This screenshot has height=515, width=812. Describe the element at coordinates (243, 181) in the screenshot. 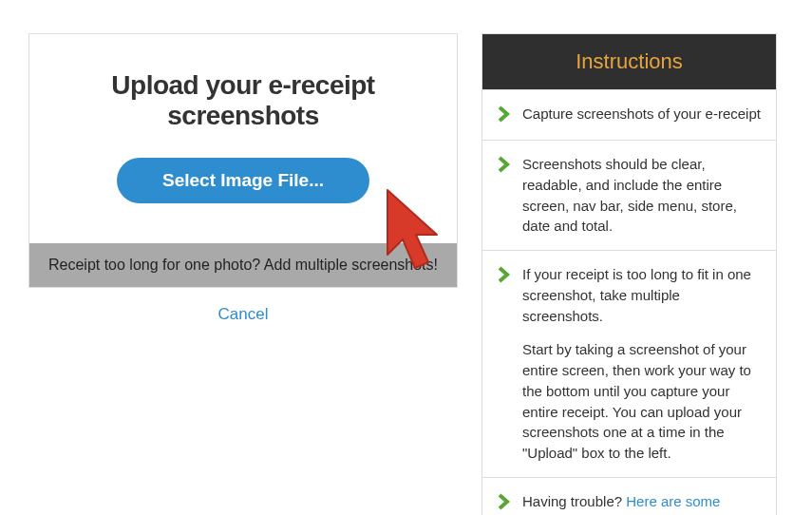

I see `select-image-button: Select Image File...` at that location.